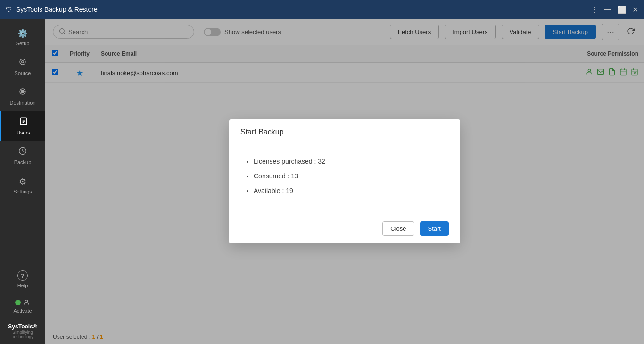 The width and height of the screenshot is (644, 344). Describe the element at coordinates (322, 9) in the screenshot. I see `title-bar: 🛡 SysTools Backup & Restore ⋮ — ⬜ ✕` at that location.